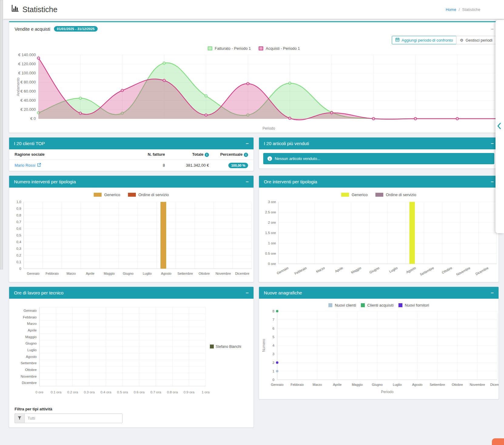 The width and height of the screenshot is (504, 445). Describe the element at coordinates (131, 154) in the screenshot. I see `panel-clienti-top: I 20 clienti TOP – Ragione sociale N. fa…` at that location.